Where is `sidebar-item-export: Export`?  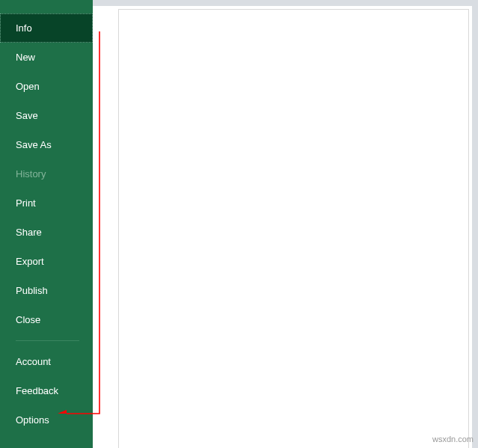
sidebar-item-export: Export is located at coordinates (46, 262).